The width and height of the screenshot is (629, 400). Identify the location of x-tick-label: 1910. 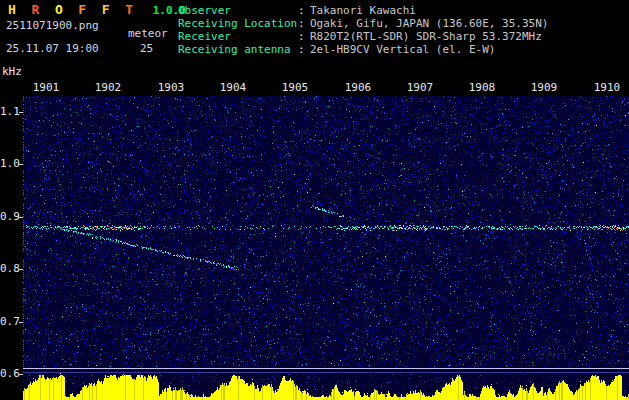
(607, 88).